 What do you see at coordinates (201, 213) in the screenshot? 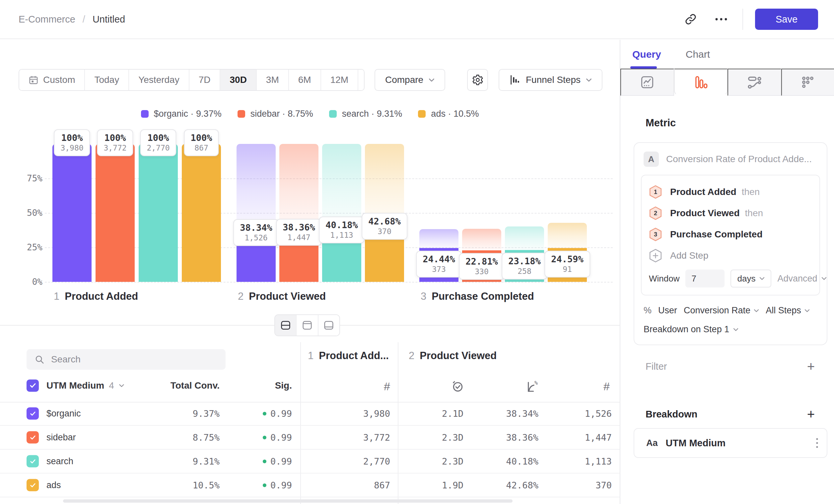
I see `bar-ads-step1` at bounding box center [201, 213].